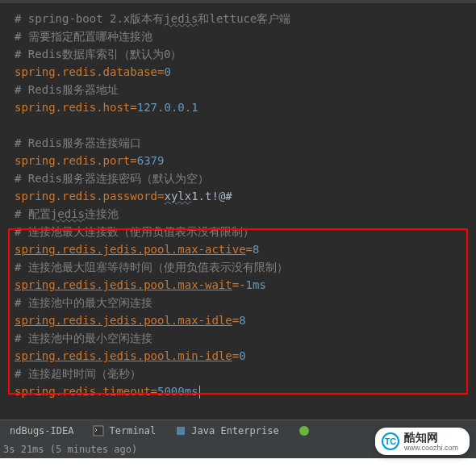 This screenshot has width=476, height=476. What do you see at coordinates (98, 431) in the screenshot?
I see `terminal-icon` at bounding box center [98, 431].